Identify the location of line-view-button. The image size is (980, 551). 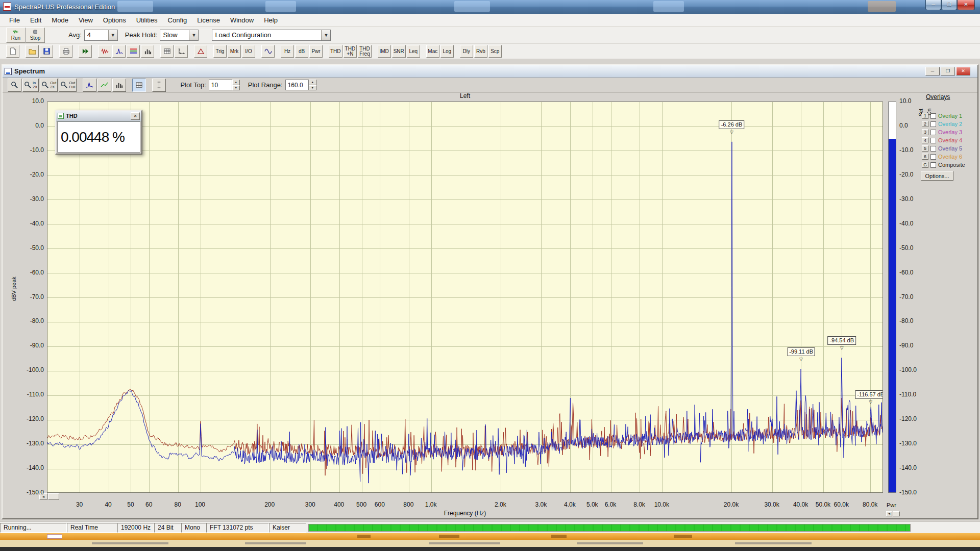
(104, 85).